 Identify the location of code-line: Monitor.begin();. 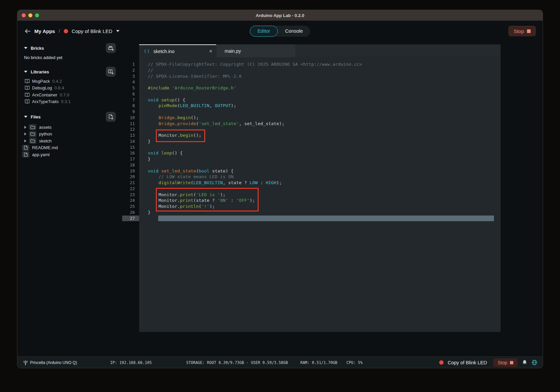
(320, 135).